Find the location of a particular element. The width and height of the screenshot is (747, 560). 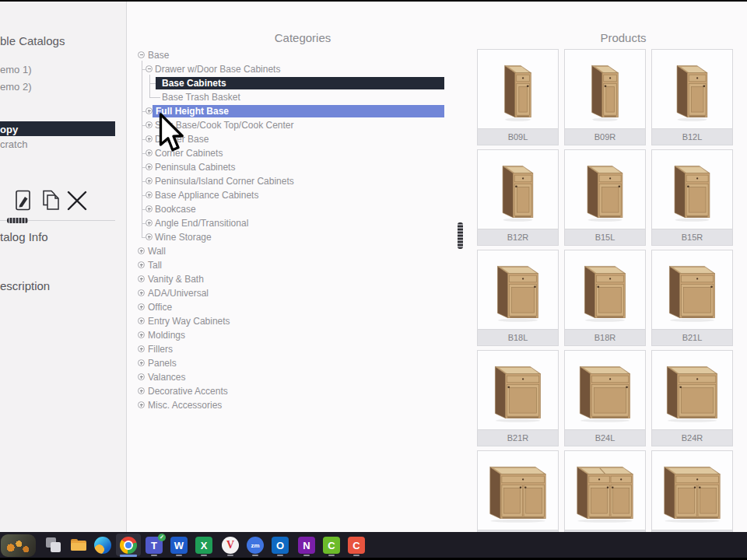

product-card: B09L is located at coordinates (518, 97).